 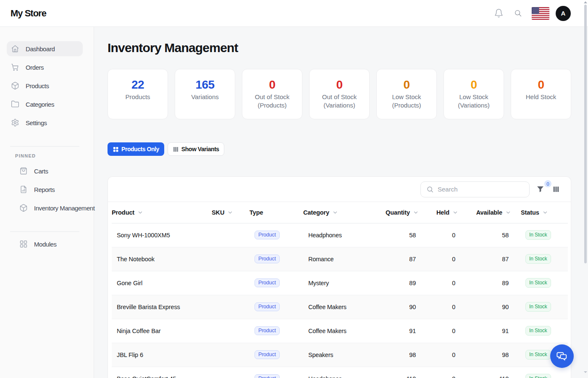 I want to click on filter-button, so click(x=540, y=189).